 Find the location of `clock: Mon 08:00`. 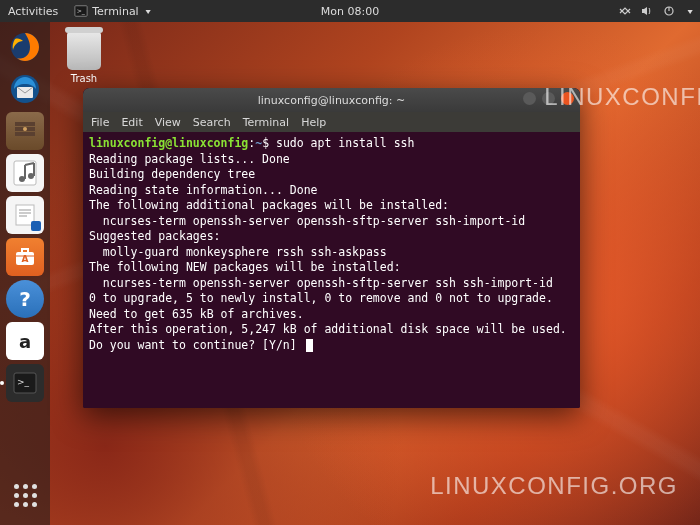

clock: Mon 08:00 is located at coordinates (350, 12).